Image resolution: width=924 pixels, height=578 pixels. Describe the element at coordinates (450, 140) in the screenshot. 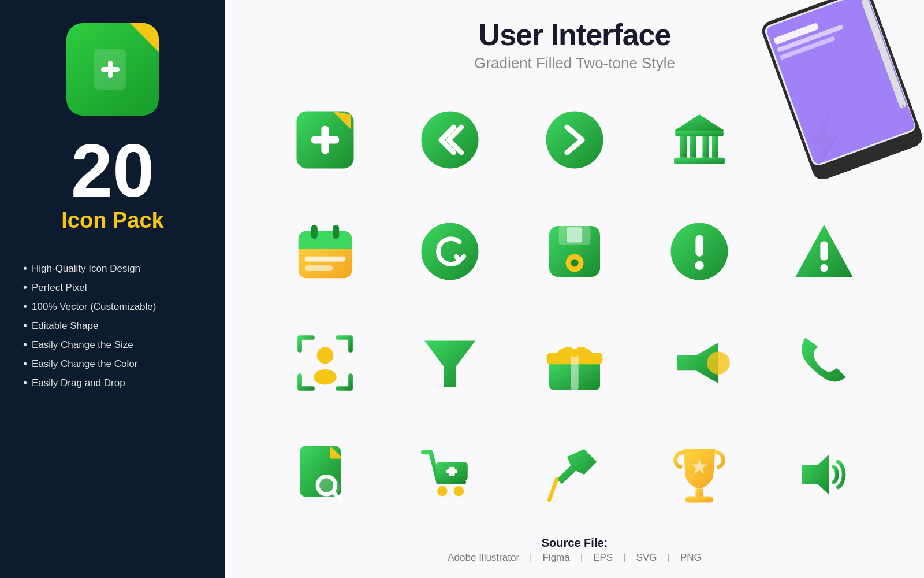

I see `icon-left-arrows` at that location.